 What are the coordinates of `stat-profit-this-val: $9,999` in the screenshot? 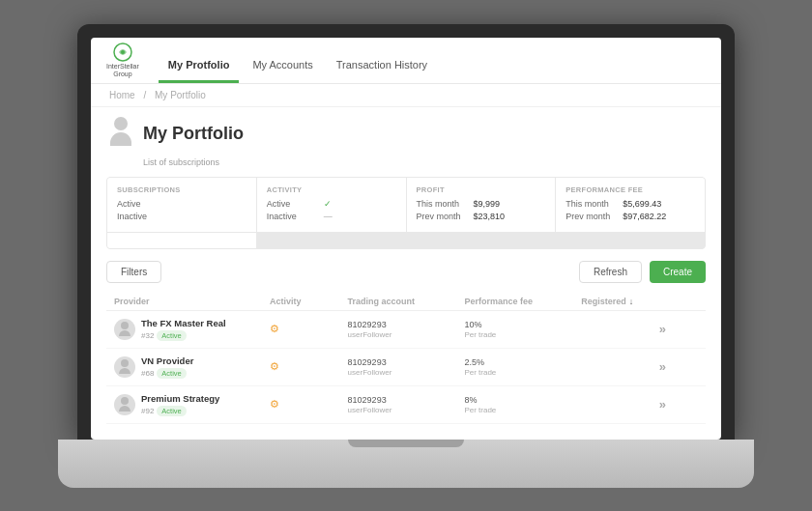 It's located at (487, 204).